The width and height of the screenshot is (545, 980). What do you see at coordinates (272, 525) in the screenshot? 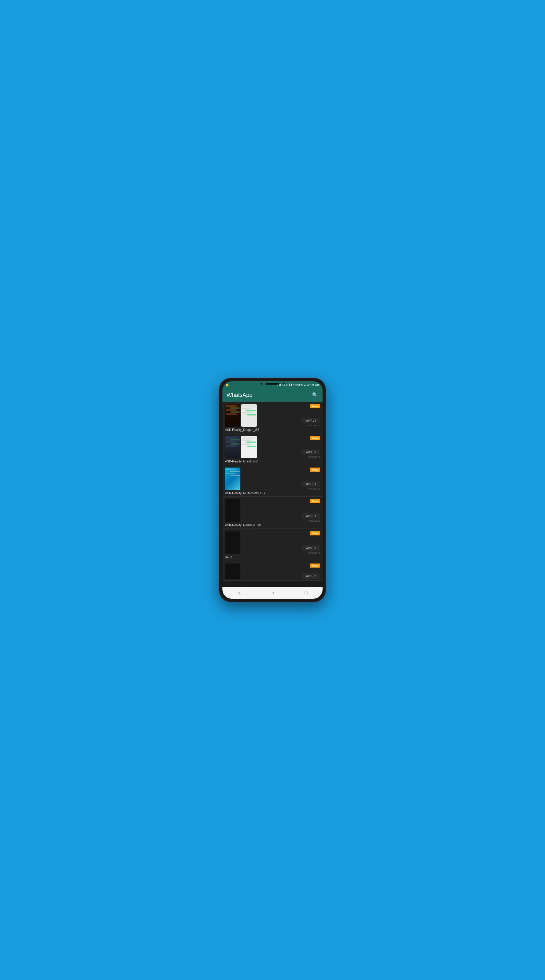
I see `theme-name: ASK-Reality_RedBlue_GB` at bounding box center [272, 525].